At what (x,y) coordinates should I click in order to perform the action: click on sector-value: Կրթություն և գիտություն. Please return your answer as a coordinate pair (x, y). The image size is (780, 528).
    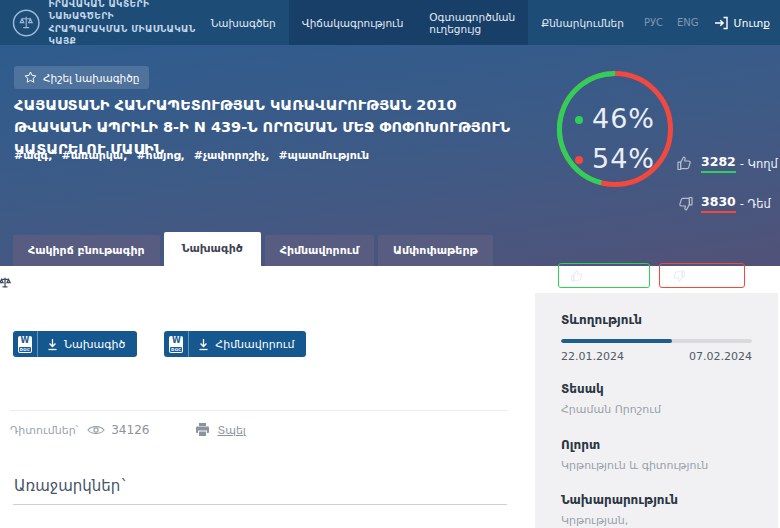
    Looking at the image, I should click on (656, 466).